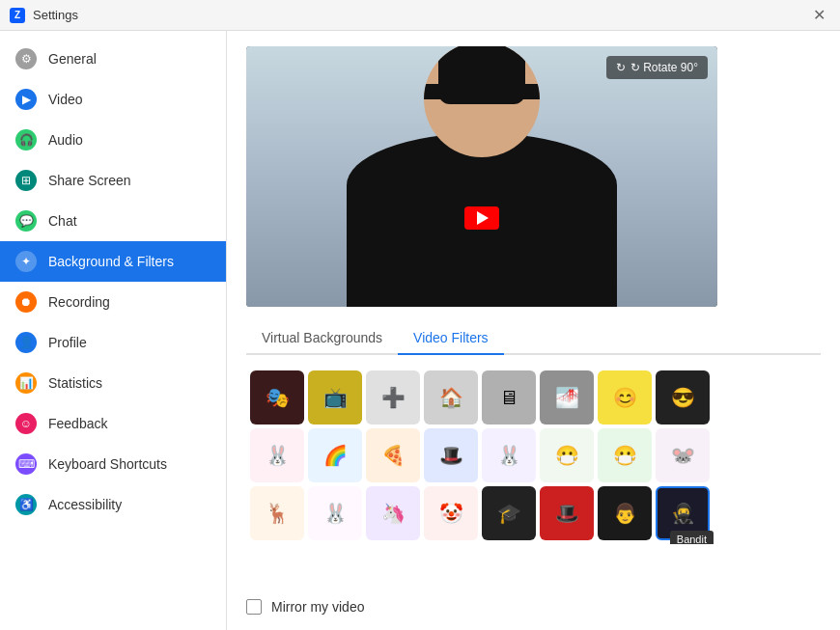 The width and height of the screenshot is (840, 630). Describe the element at coordinates (683, 397) in the screenshot. I see `filter-item-f8: 😎` at that location.